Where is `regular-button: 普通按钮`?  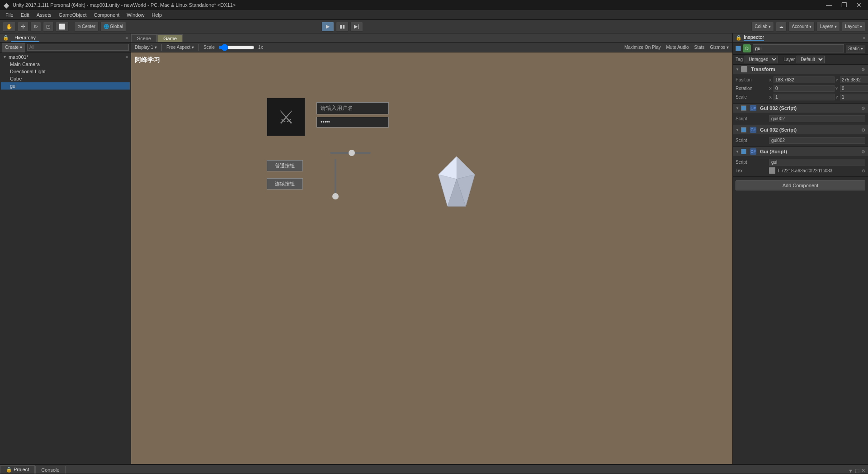 regular-button: 普通按钮 is located at coordinates (285, 166).